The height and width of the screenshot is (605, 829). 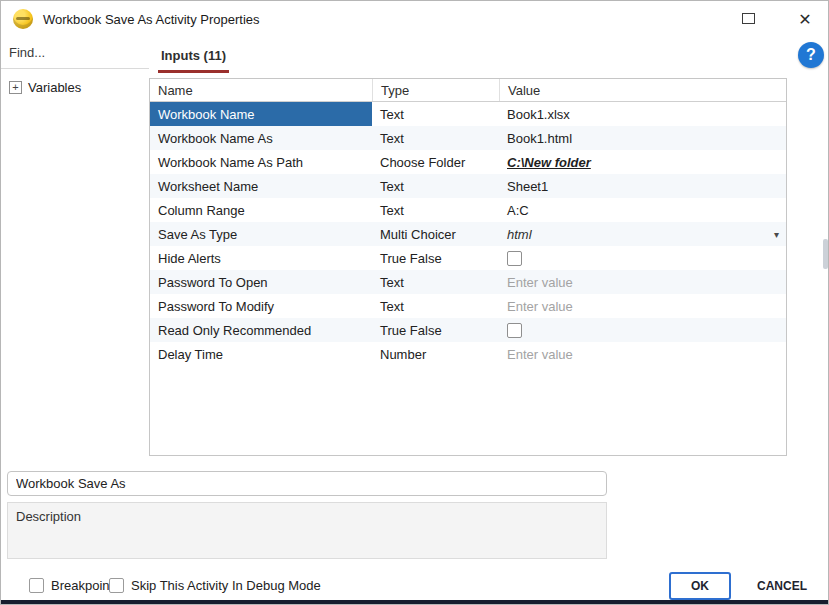 I want to click on tree-item-variables: + Variables, so click(x=75, y=82).